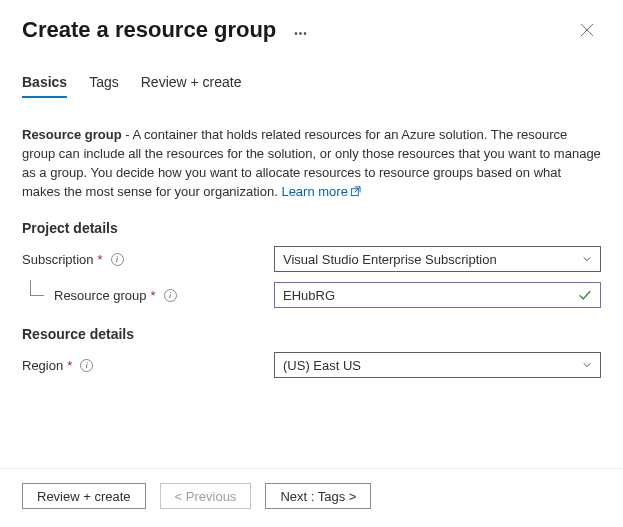 The image size is (623, 527). Describe the element at coordinates (192, 86) in the screenshot. I see `tab-review-create: Review + create` at that location.